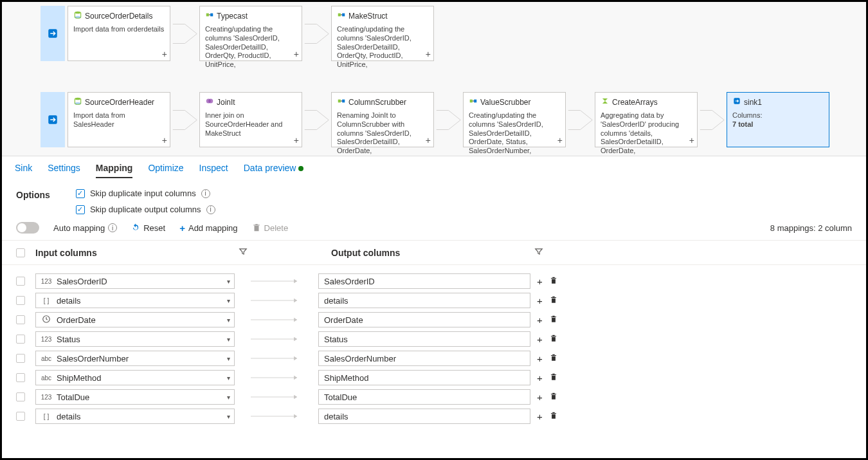 This screenshot has height=460, width=868. Describe the element at coordinates (434, 397) in the screenshot. I see `mapping-row: 123TotalDue▾TotalDue+` at that location.